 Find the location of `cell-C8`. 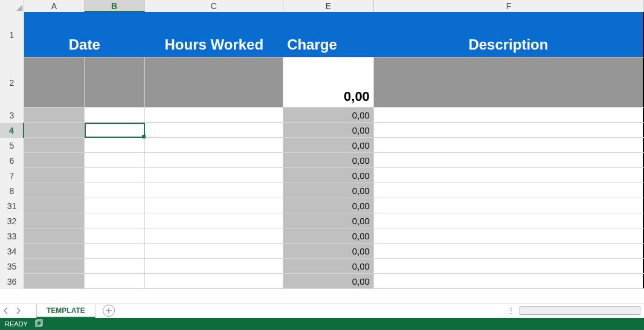

cell-C8 is located at coordinates (214, 190).